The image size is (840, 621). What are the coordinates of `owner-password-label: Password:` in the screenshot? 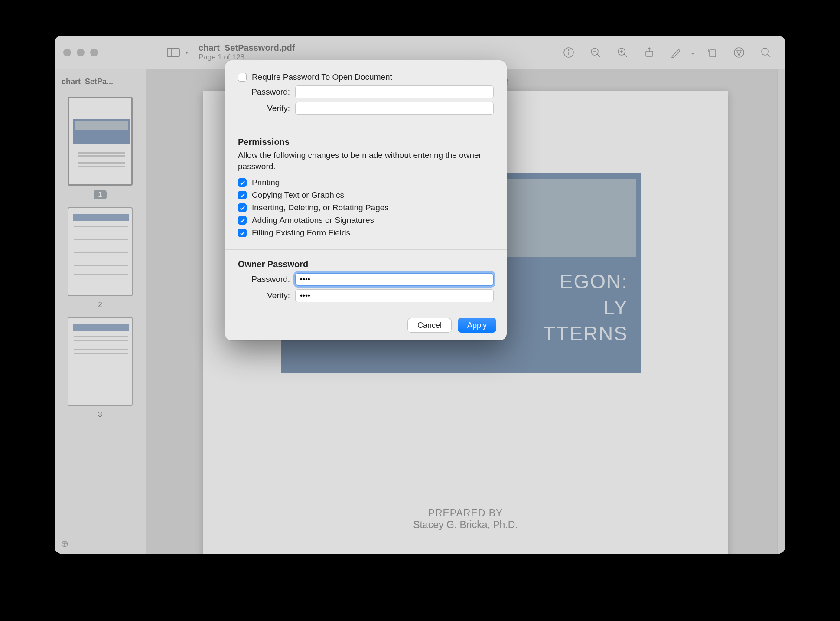 It's located at (264, 279).